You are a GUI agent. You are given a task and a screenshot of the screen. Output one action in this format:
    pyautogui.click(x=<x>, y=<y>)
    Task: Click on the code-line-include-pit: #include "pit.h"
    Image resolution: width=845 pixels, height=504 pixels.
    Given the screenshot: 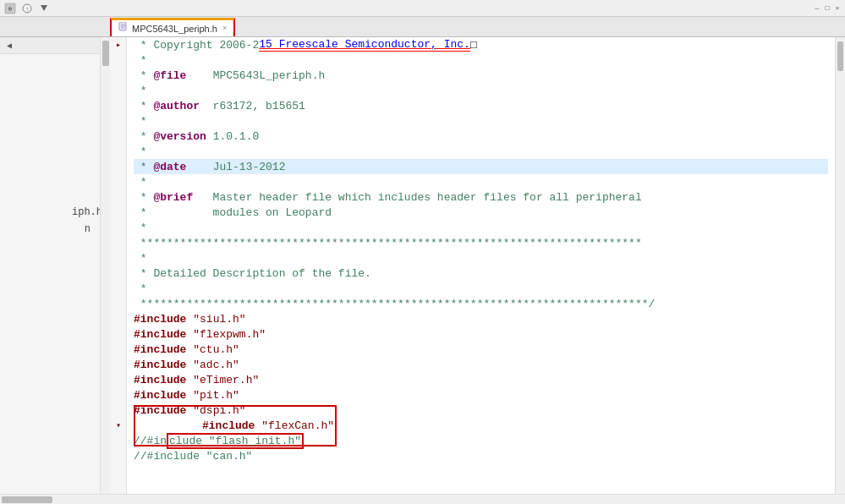 What is the action you would take?
    pyautogui.click(x=480, y=395)
    